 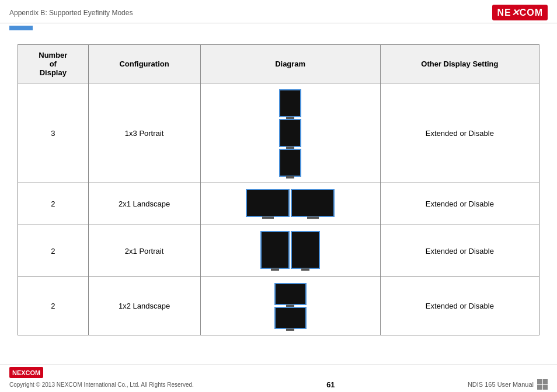 What do you see at coordinates (144, 251) in the screenshot?
I see `cell-config: 2x1 Portrait` at bounding box center [144, 251].